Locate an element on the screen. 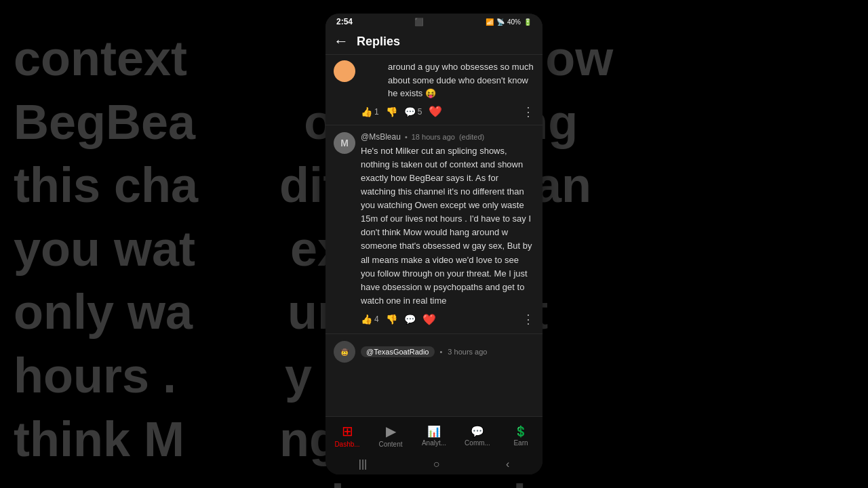 Image resolution: width=868 pixels, height=488 pixels. texas-row: 🤠 @TexasGoatRadio • 3 hours ago is located at coordinates (434, 350).